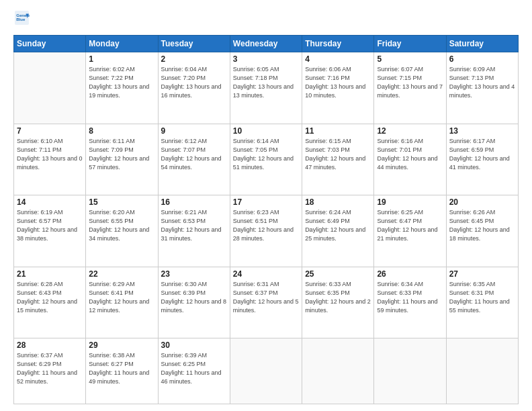  Describe the element at coordinates (339, 302) in the screenshot. I see `calendar-cell: 25Sunrise: 6:33 AMSunset: 6:35 PMDayligh…` at that location.